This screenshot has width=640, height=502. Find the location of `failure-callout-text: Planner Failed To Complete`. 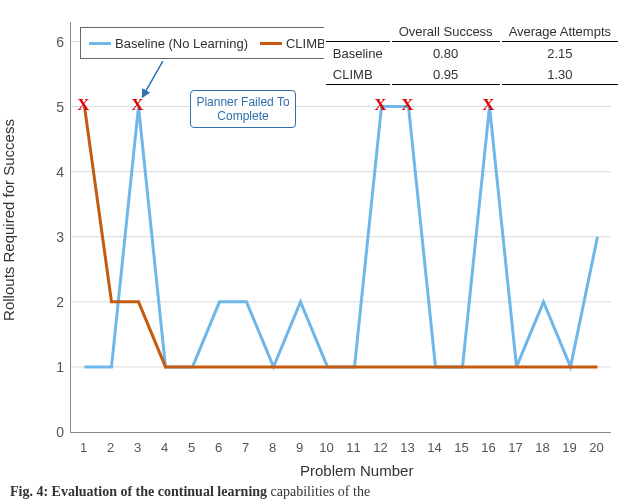

failure-callout-text: Planner Failed To Complete is located at coordinates (242, 109).